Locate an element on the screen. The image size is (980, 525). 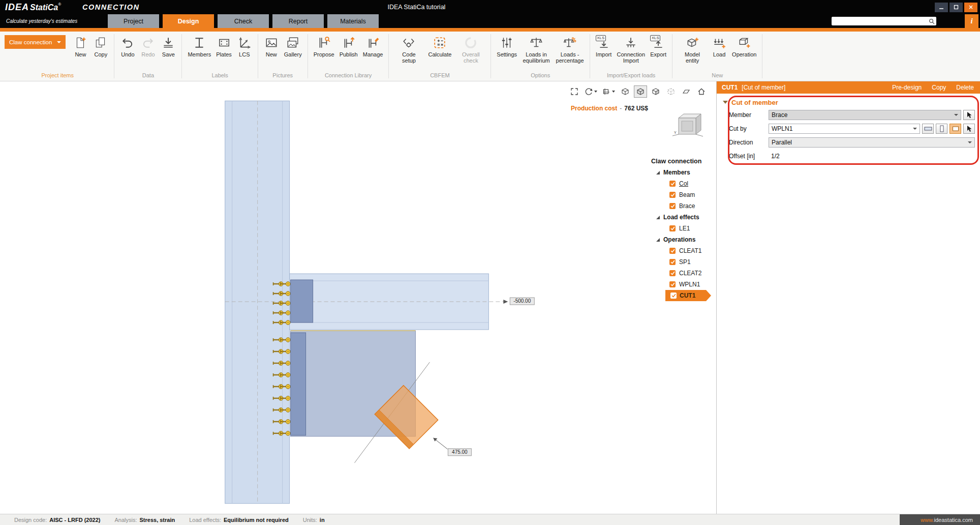
cut-by-workplane-button is located at coordinates (956, 129).